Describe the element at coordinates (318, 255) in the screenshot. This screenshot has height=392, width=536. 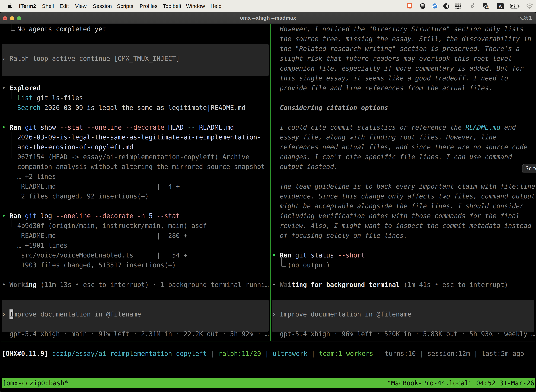
I see `terminal-line: • Ran git status --short` at that location.